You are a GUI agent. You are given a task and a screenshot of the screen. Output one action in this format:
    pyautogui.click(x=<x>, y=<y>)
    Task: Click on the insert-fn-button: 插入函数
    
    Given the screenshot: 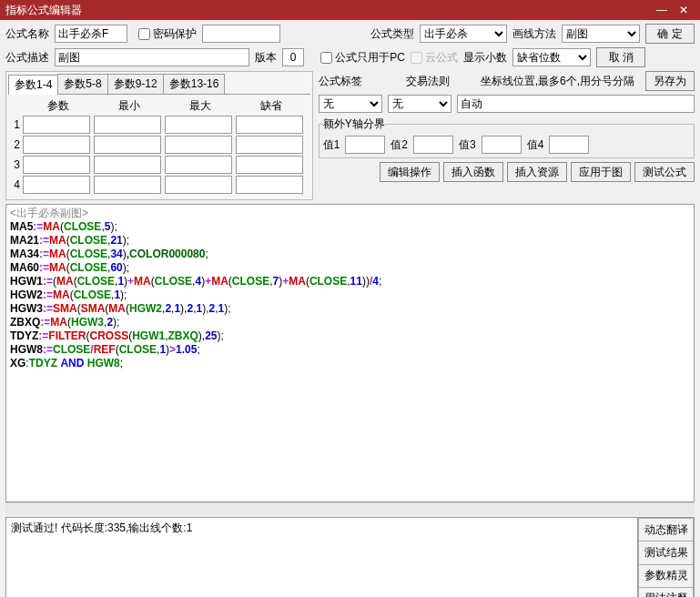 What is the action you would take?
    pyautogui.click(x=473, y=172)
    